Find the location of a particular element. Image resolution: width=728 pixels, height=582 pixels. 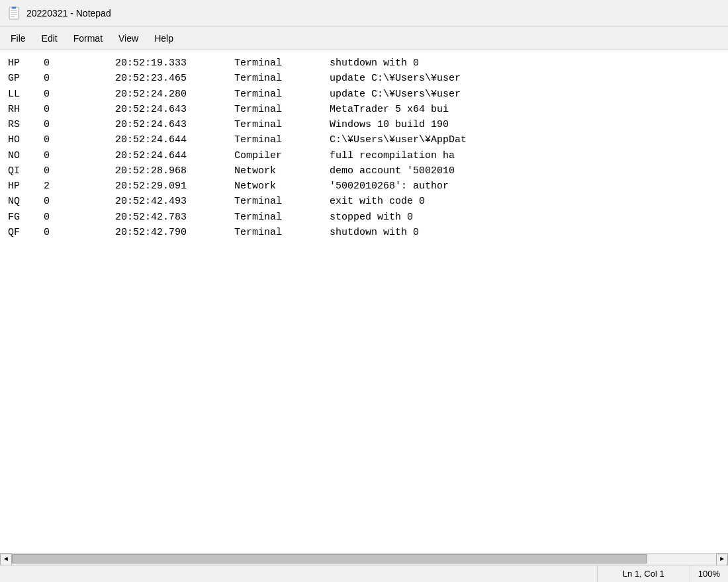

notepad-icon is located at coordinates (15, 13).